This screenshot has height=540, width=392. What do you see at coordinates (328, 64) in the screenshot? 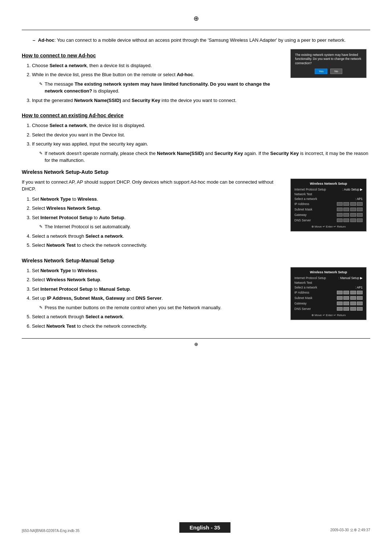
I see `dialog-screen: The existing network system may have lim…` at bounding box center [328, 64].